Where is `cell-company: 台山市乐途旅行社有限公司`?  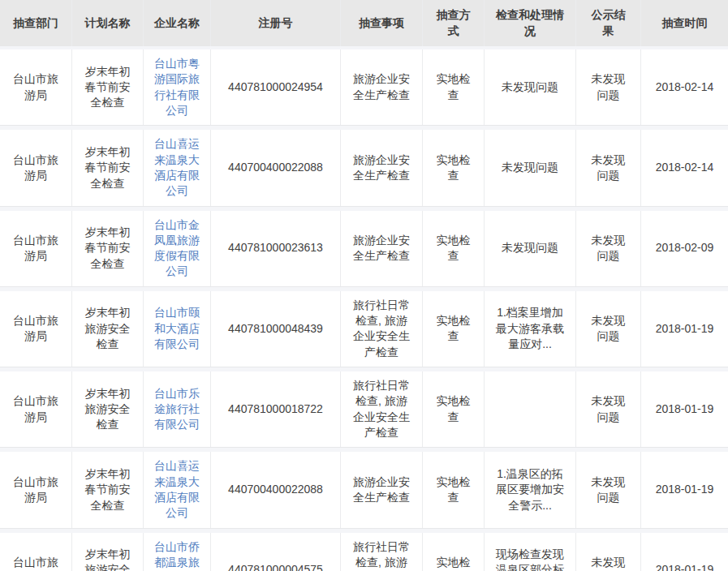
cell-company: 台山市乐途旅行社有限公司 is located at coordinates (177, 409).